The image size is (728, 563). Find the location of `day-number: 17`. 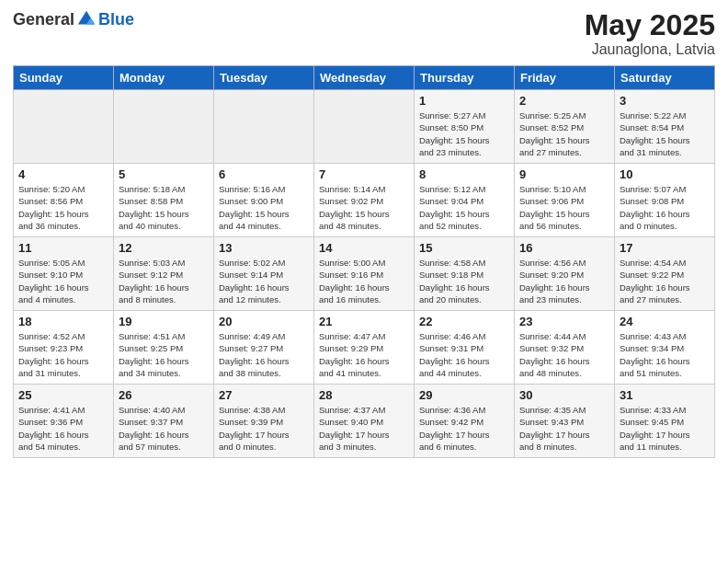

day-number: 17 is located at coordinates (665, 248).